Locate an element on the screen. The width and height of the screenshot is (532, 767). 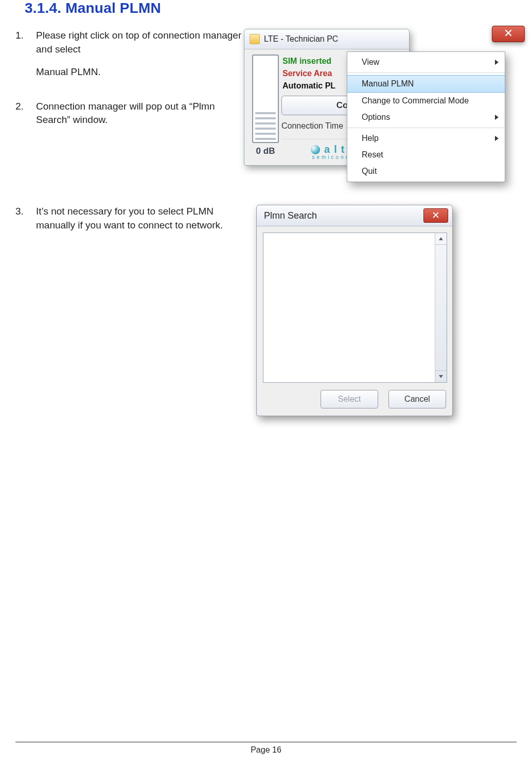
menu-item-help: Help is located at coordinates (426, 138).